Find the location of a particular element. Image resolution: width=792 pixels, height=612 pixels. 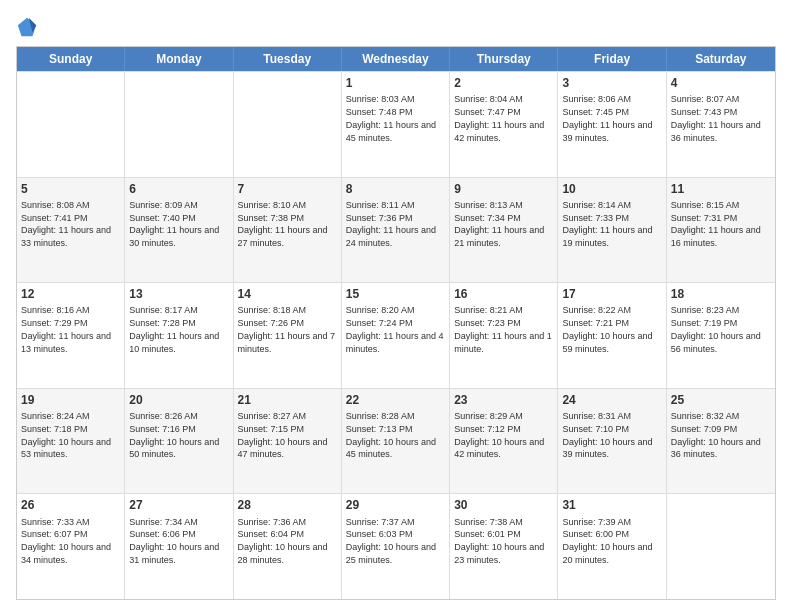

day-number: 16 is located at coordinates (504, 294).